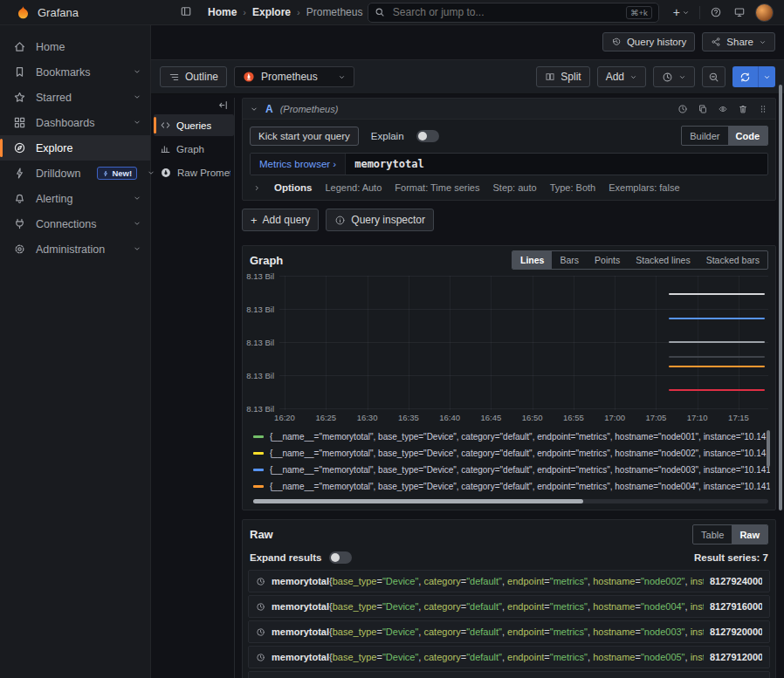  Describe the element at coordinates (186, 12) in the screenshot. I see `mega-menu-toggle-button` at that location.